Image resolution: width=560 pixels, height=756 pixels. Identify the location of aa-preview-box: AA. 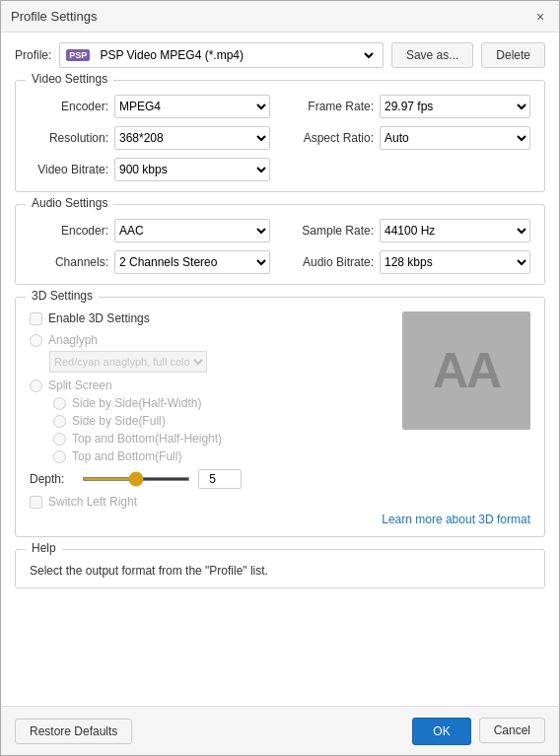
(466, 371).